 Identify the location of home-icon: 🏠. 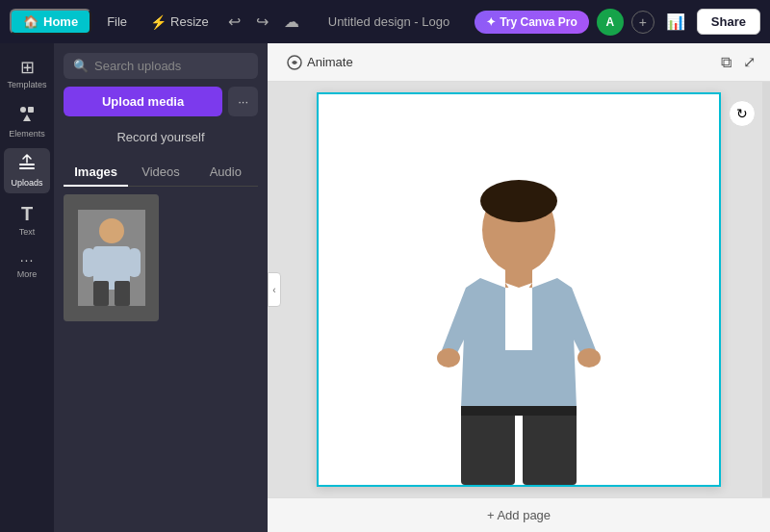
(31, 21).